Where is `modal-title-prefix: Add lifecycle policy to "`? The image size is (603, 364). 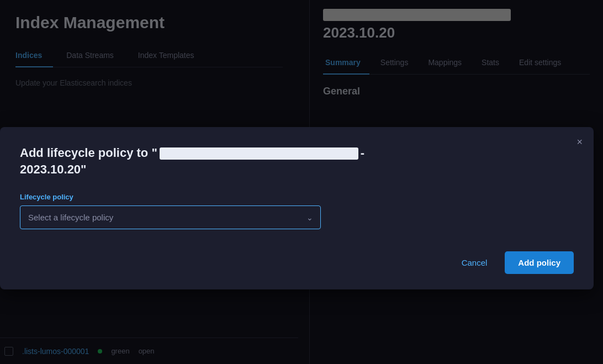 modal-title-prefix: Add lifecycle policy to " is located at coordinates (88, 152).